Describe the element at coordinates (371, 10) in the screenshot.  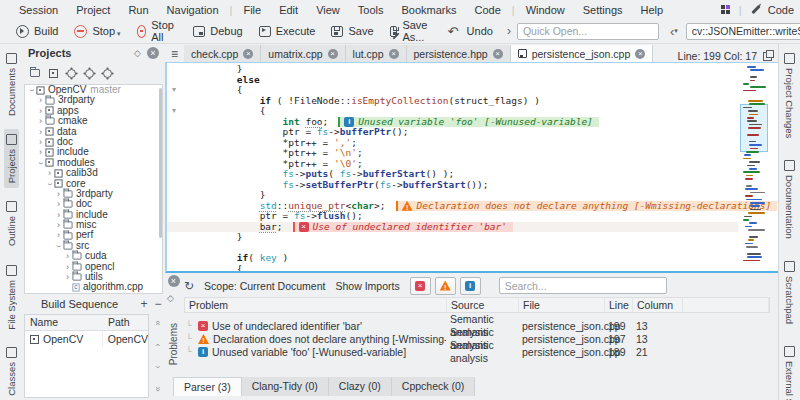
I see `menu-tools: Tools` at that location.